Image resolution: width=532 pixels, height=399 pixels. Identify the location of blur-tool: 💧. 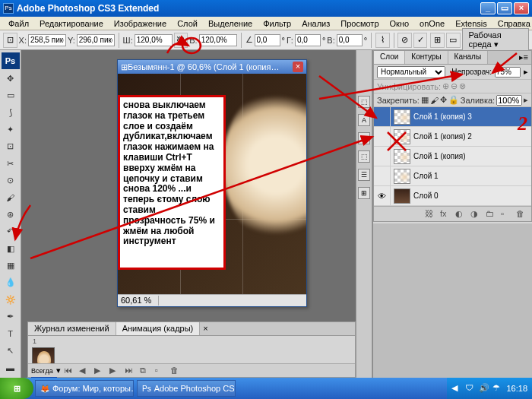
(11, 283).